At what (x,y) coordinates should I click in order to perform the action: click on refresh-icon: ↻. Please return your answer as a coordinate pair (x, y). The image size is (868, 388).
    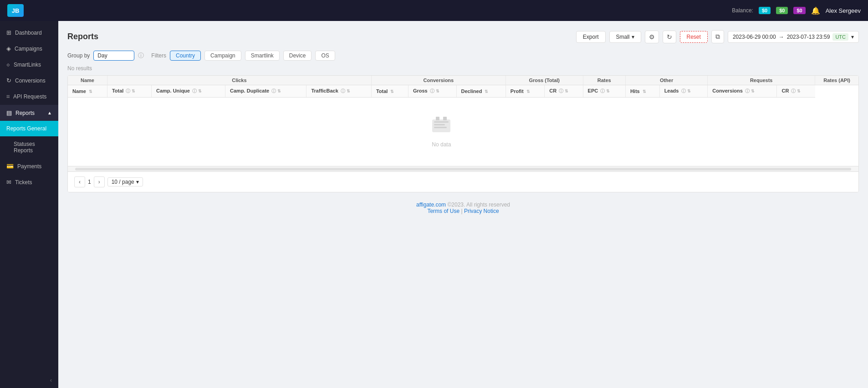
    Looking at the image, I should click on (669, 37).